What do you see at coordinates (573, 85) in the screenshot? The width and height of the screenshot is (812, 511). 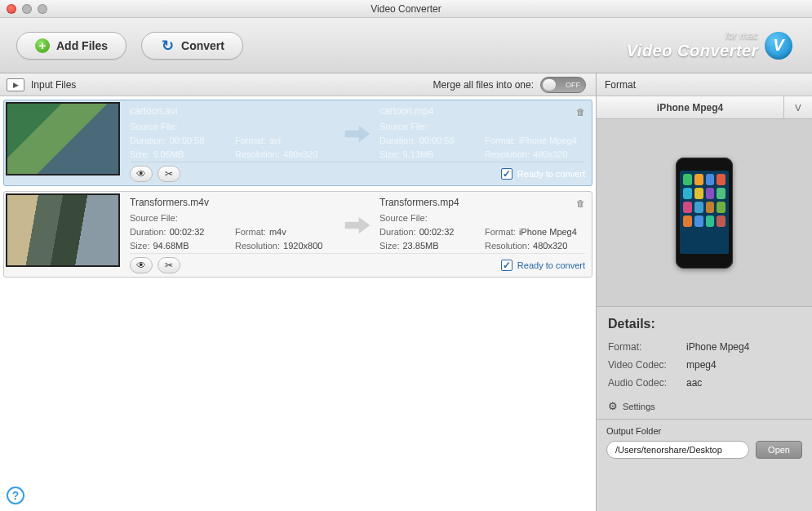 I see `merge-toggle-state: OFF` at bounding box center [573, 85].